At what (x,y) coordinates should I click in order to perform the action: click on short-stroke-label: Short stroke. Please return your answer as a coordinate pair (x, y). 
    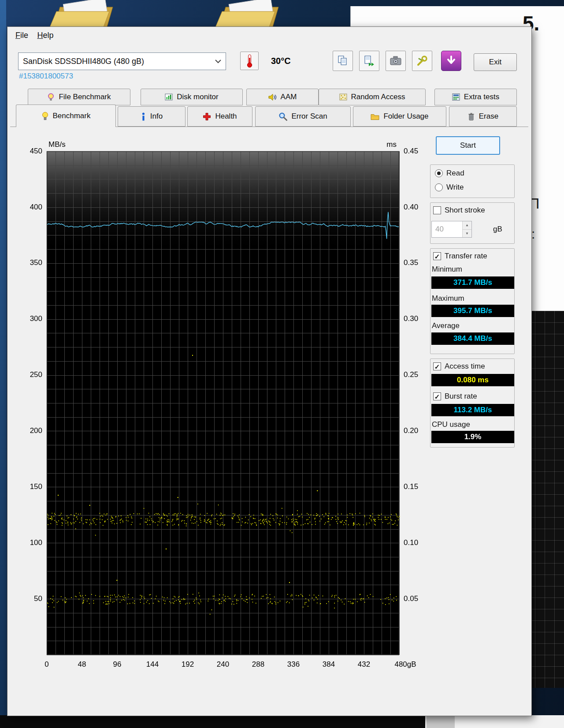
    Looking at the image, I should click on (465, 210).